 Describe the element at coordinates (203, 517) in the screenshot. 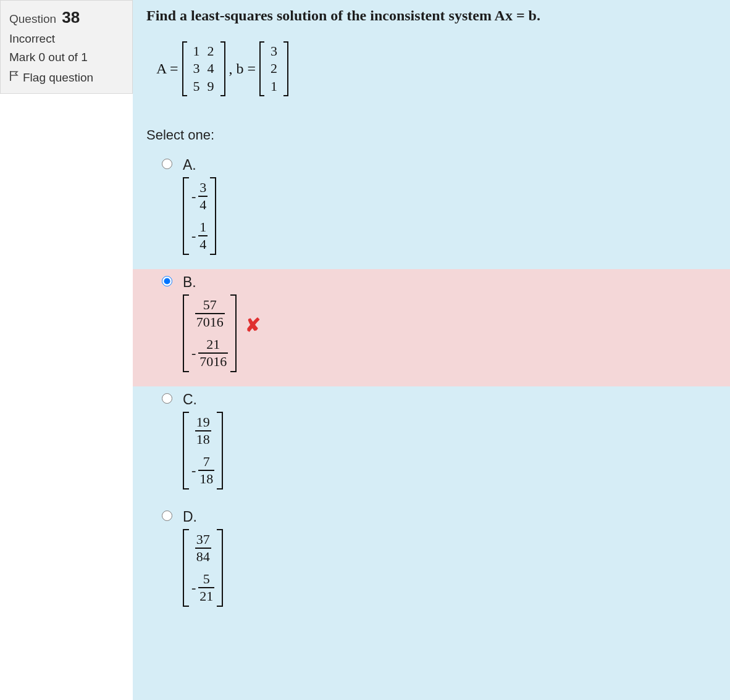

I see `answer-letter: D.` at that location.